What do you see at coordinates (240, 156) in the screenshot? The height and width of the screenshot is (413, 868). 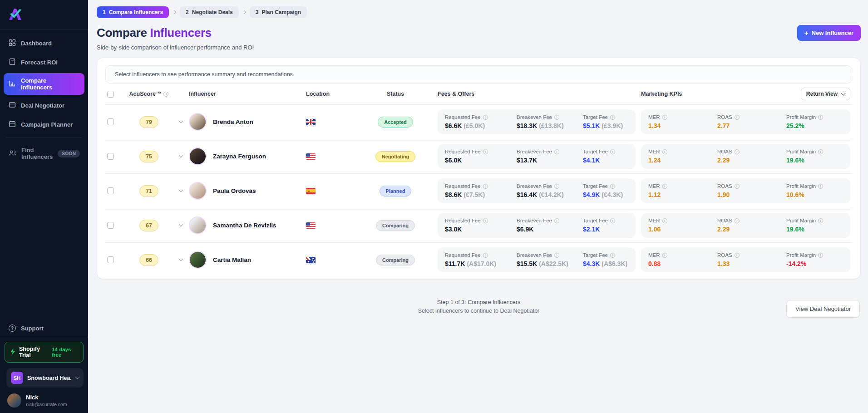 I see `influencer-name: Zarayna Ferguson` at bounding box center [240, 156].